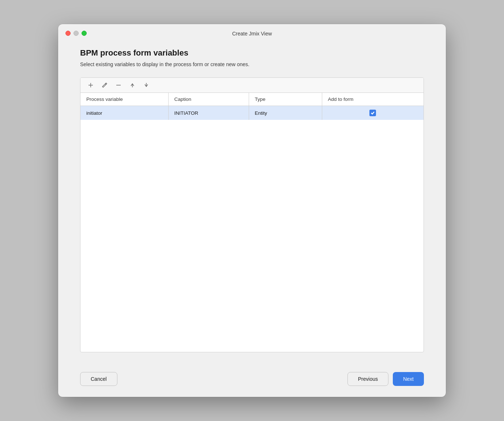 Image resolution: width=504 pixels, height=421 pixels. What do you see at coordinates (119, 85) in the screenshot?
I see `minus-icon` at bounding box center [119, 85].